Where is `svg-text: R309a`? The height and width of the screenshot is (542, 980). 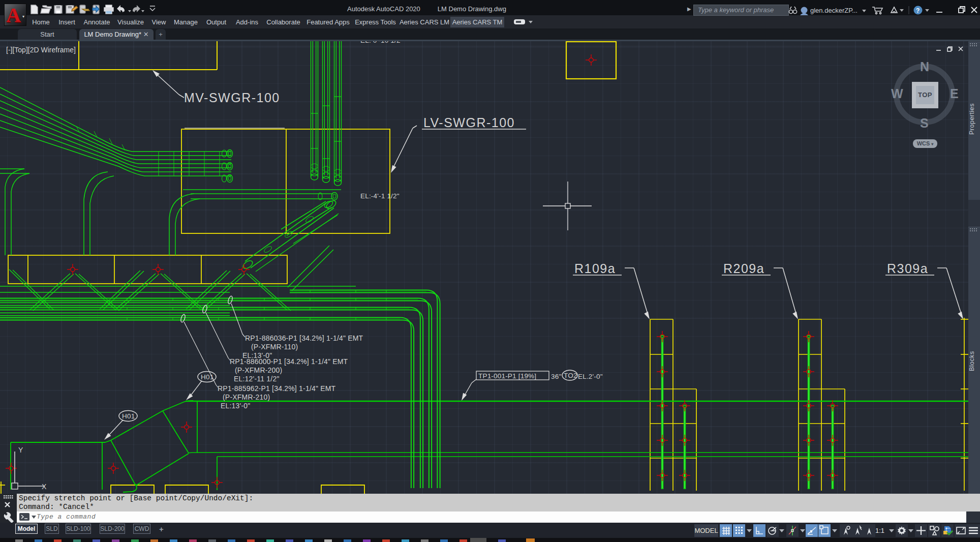 svg-text: R309a is located at coordinates (908, 268).